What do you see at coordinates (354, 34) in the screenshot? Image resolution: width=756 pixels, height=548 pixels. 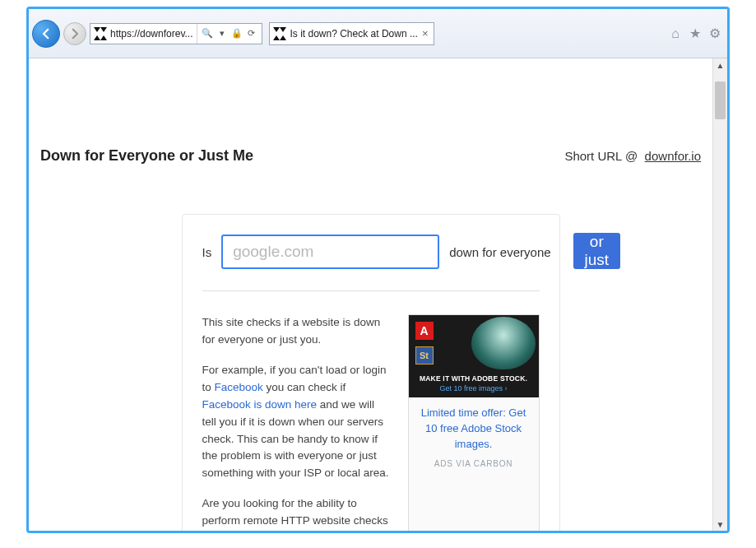 I see `tab-title: Is it down? Check at Down ...` at bounding box center [354, 34].